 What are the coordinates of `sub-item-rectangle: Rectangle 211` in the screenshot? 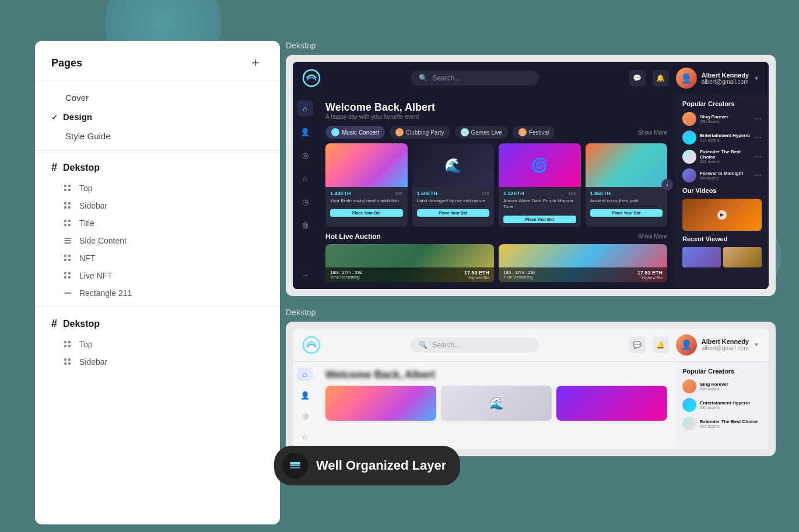 It's located at (157, 293).